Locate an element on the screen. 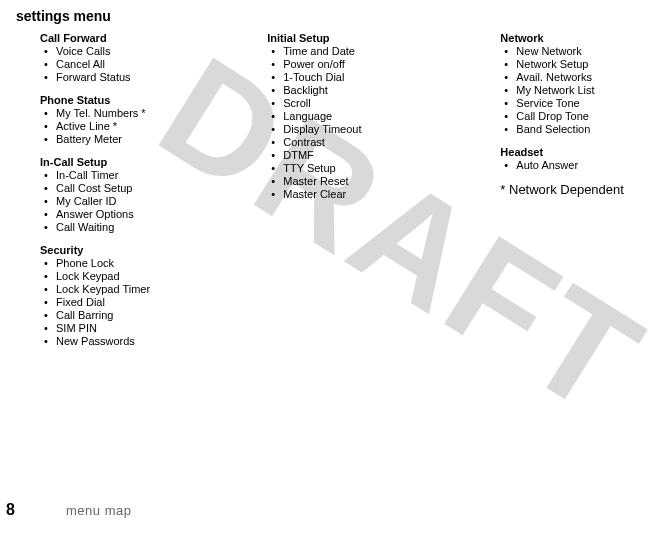 The height and width of the screenshot is (537, 660). list-item: New Network is located at coordinates (581, 52).